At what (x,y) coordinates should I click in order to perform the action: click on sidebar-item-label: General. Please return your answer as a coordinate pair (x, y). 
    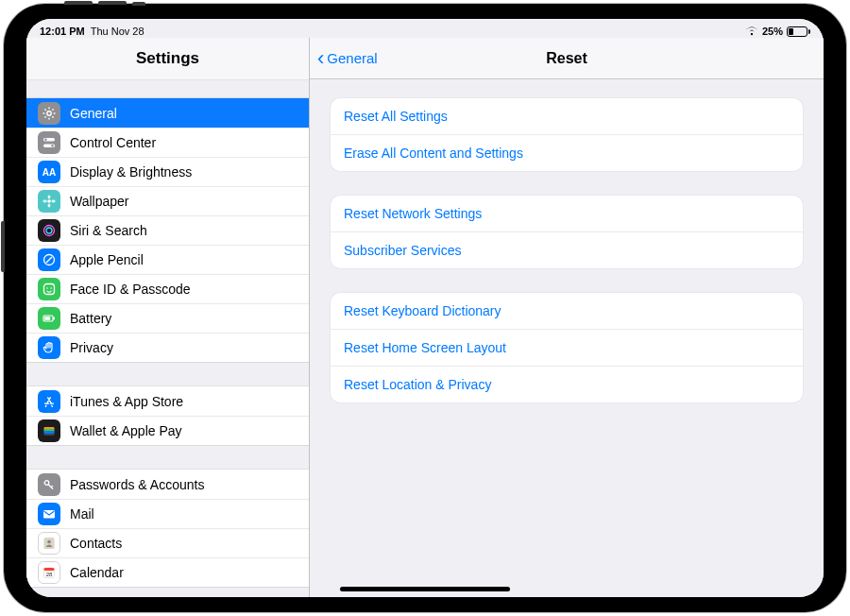
    Looking at the image, I should click on (94, 113).